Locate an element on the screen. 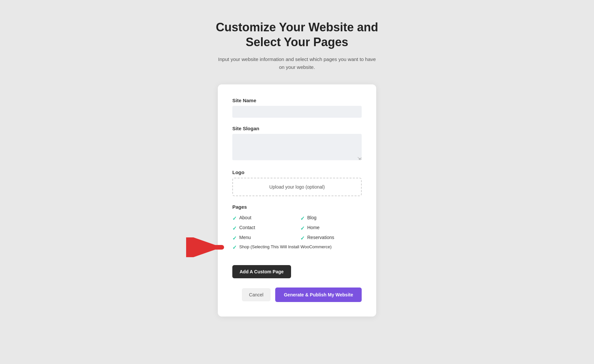  logo-upload-button: Upload your logo (optional) is located at coordinates (297, 187).